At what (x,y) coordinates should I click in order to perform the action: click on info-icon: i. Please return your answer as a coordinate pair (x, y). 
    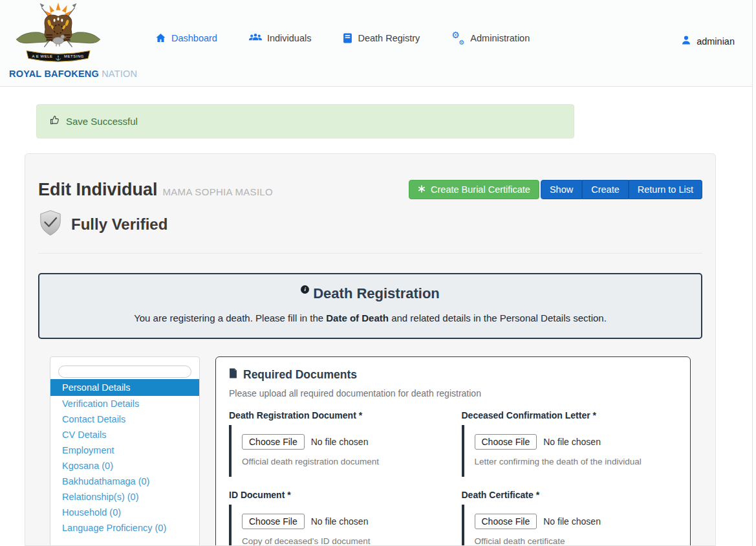
    Looking at the image, I should click on (305, 290).